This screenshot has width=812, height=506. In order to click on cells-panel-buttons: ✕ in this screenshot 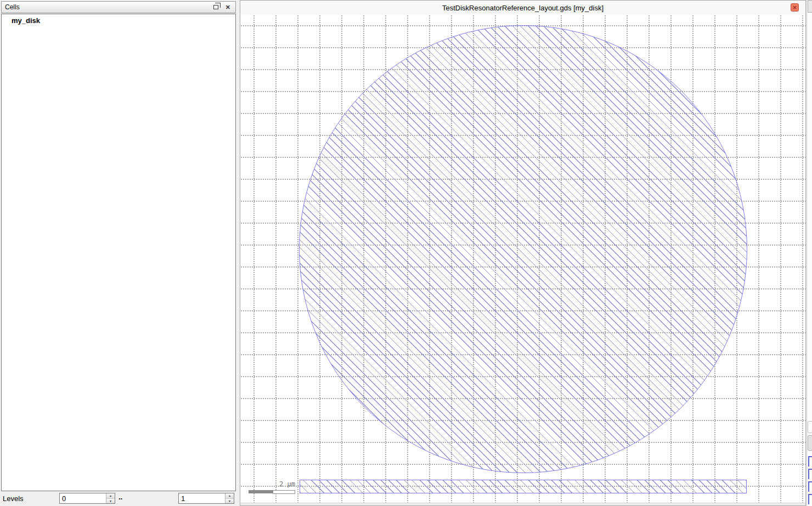, I will do `click(224, 7)`.